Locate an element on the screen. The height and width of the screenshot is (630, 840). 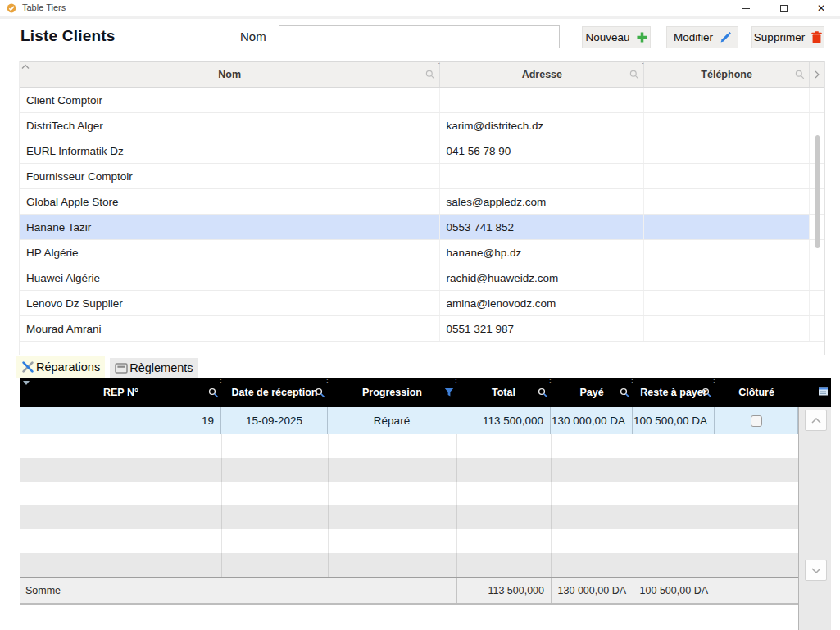
client-row: Fournisseur Comptoir is located at coordinates (422, 177).